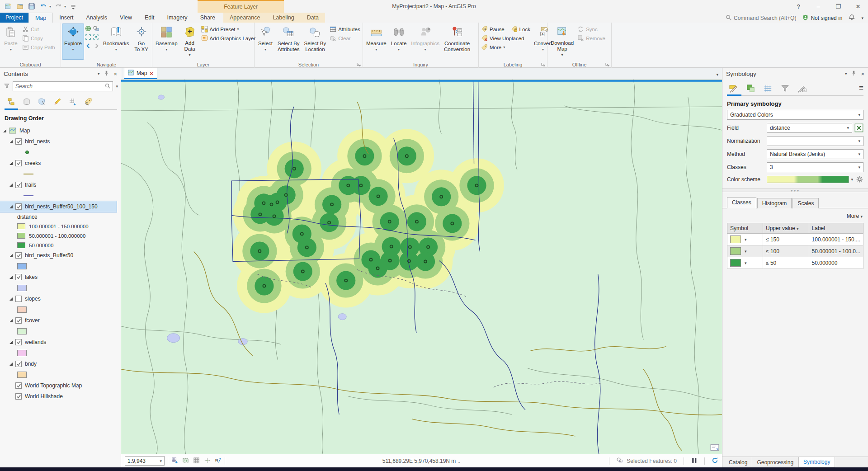  Describe the element at coordinates (345, 38) in the screenshot. I see `clear-button: Clear` at that location.